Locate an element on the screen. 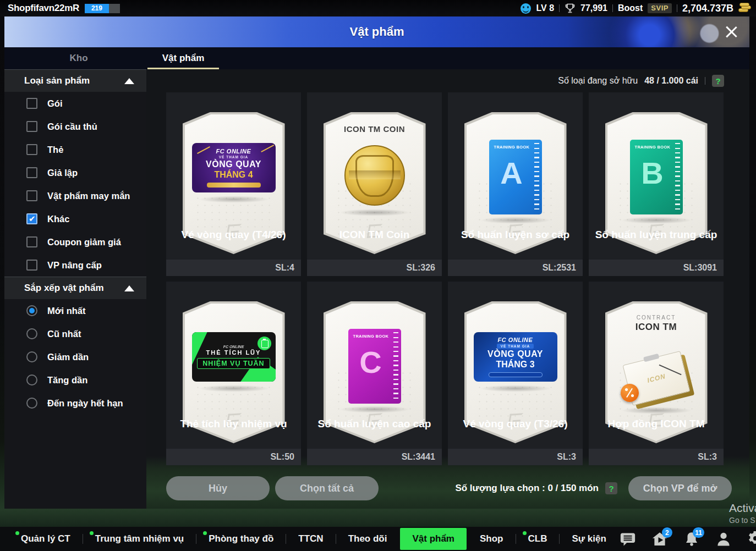  nav-theo-doi: Theo dõi is located at coordinates (368, 539).